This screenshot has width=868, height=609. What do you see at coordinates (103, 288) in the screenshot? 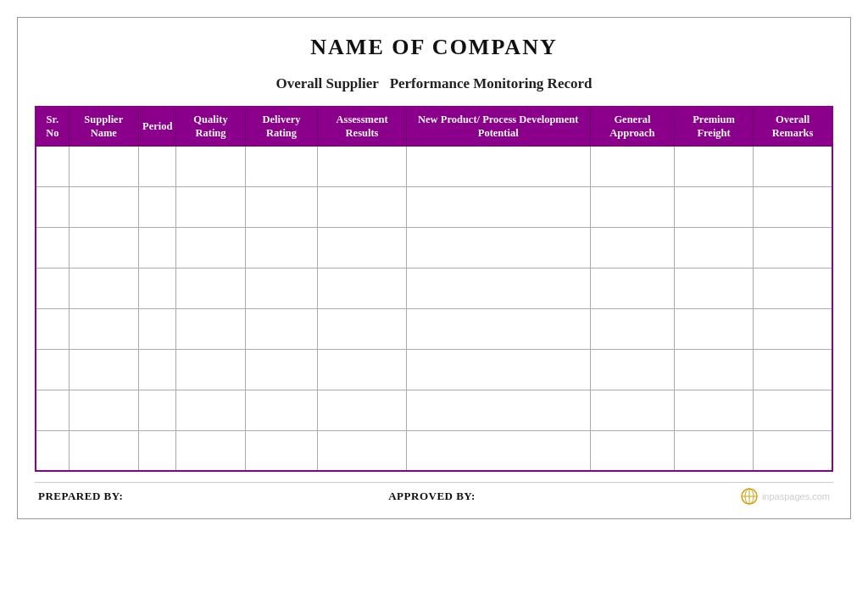
I see `cell-r3-c1` at bounding box center [103, 288].